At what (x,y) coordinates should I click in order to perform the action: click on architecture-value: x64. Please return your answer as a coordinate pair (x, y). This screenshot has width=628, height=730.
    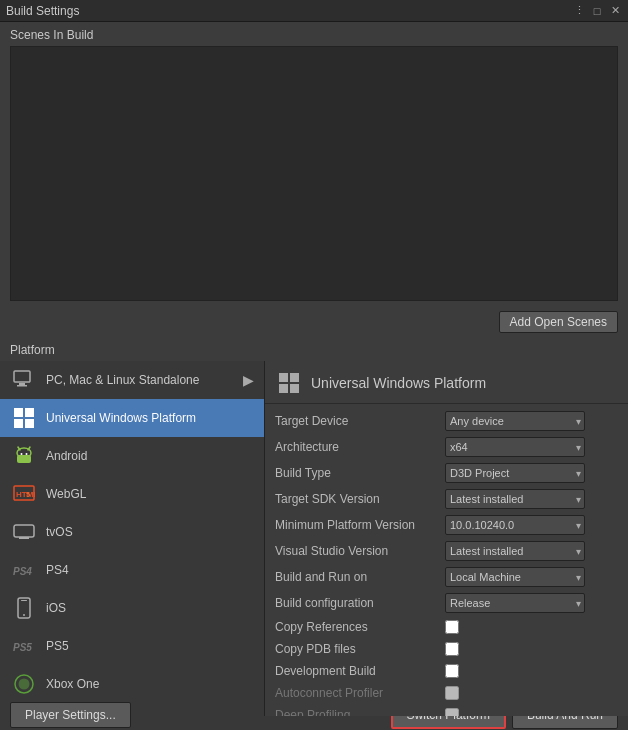
    Looking at the image, I should click on (532, 447).